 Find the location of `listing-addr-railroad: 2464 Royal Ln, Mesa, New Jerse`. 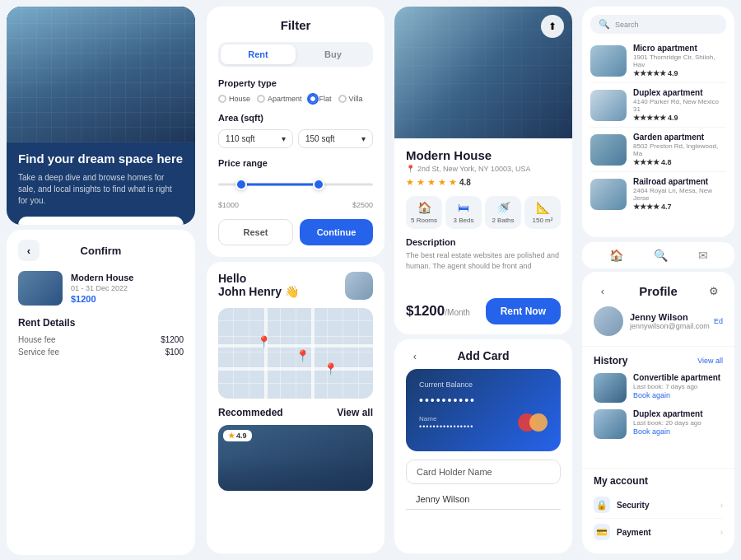

listing-addr-railroad: 2464 Royal Ln, Mesa, New Jerse is located at coordinates (680, 194).